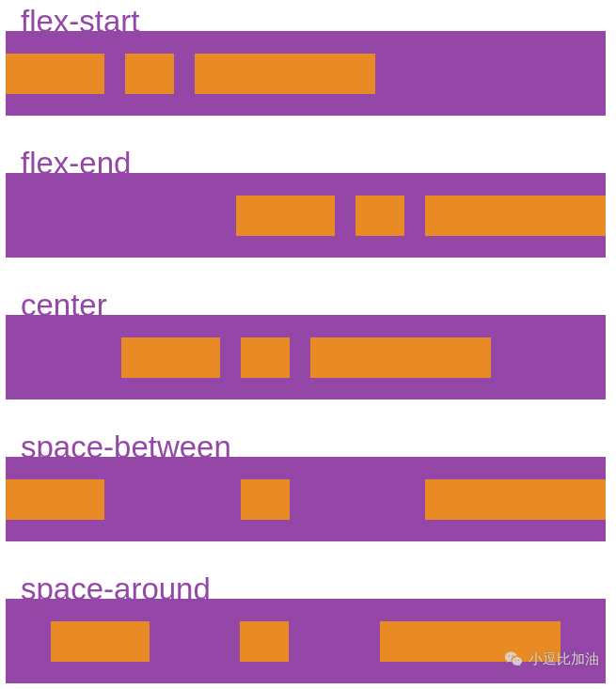 This screenshot has height=689, width=616. What do you see at coordinates (306, 73) in the screenshot?
I see `flex-container-flex-start` at bounding box center [306, 73].